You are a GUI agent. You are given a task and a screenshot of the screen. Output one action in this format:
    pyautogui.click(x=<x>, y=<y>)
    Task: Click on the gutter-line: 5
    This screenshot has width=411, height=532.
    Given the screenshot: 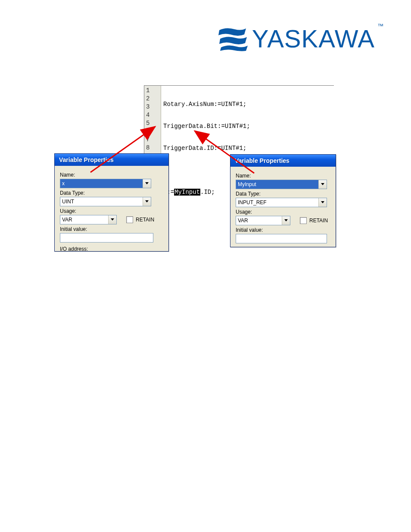 What is the action you would take?
    pyautogui.click(x=153, y=123)
    